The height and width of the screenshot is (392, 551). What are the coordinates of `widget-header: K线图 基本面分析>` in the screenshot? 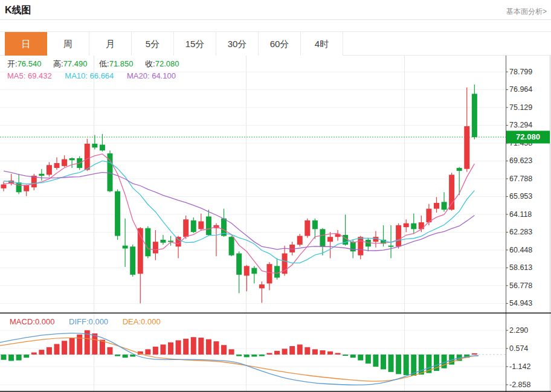 It's located at (276, 10).